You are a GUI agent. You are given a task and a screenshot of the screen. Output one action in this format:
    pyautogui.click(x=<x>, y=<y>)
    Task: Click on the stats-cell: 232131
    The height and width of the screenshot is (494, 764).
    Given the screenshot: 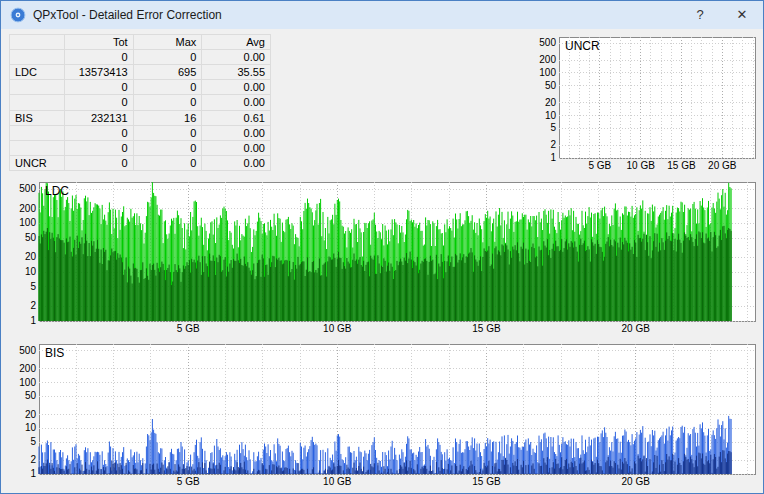 What is the action you would take?
    pyautogui.click(x=100, y=118)
    